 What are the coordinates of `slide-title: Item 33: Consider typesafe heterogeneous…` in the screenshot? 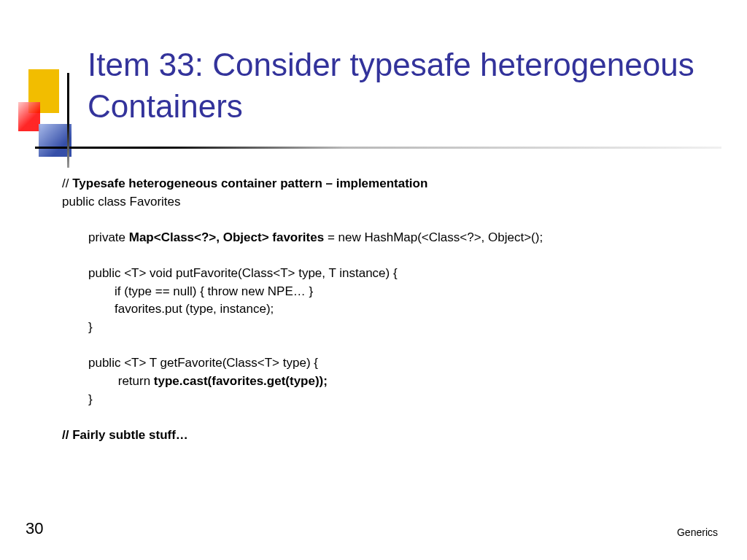 It's located at (395, 85).